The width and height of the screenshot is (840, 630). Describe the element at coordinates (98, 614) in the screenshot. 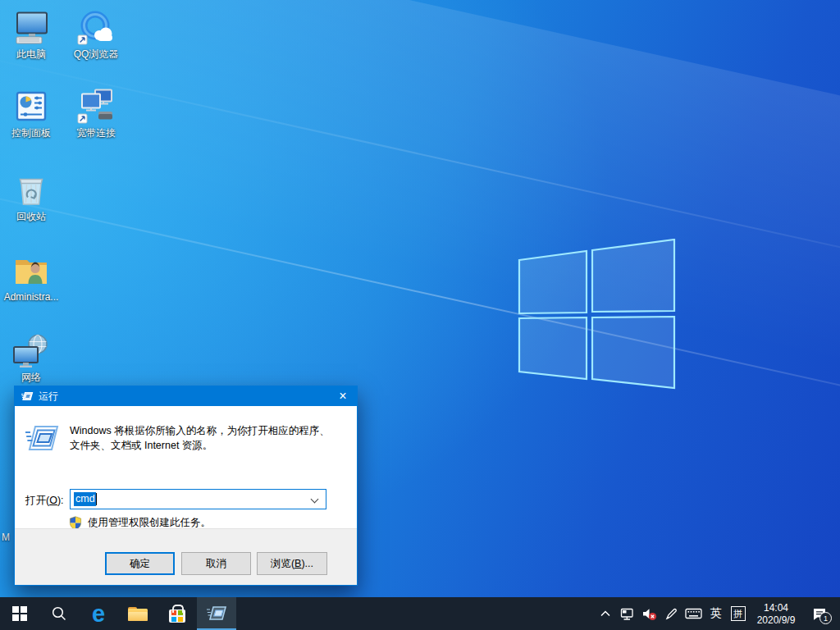

I see `edge-taskbar-button: e` at that location.